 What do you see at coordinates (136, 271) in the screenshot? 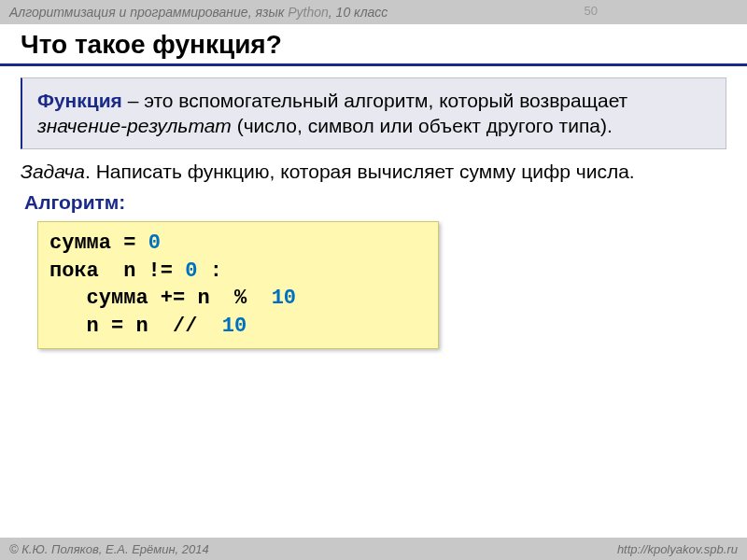
I see `code-line-2: пока n != 0 :` at bounding box center [136, 271].